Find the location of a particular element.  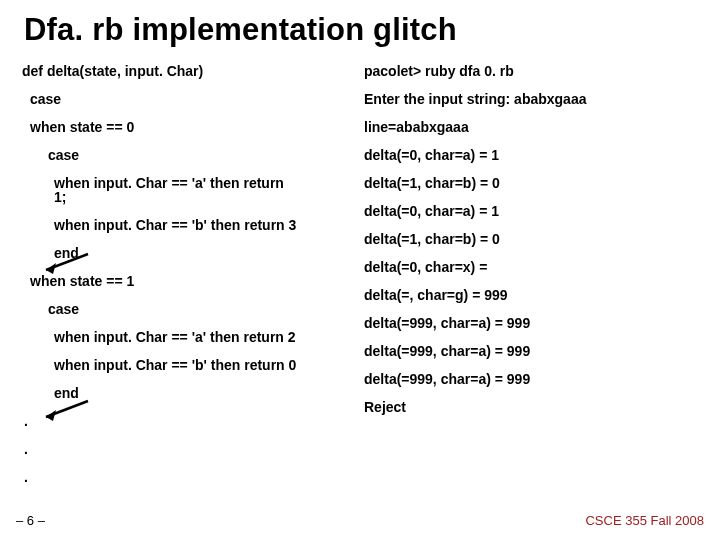

code-line: when input. Char == 'b' then return 0 is located at coordinates (189, 365).